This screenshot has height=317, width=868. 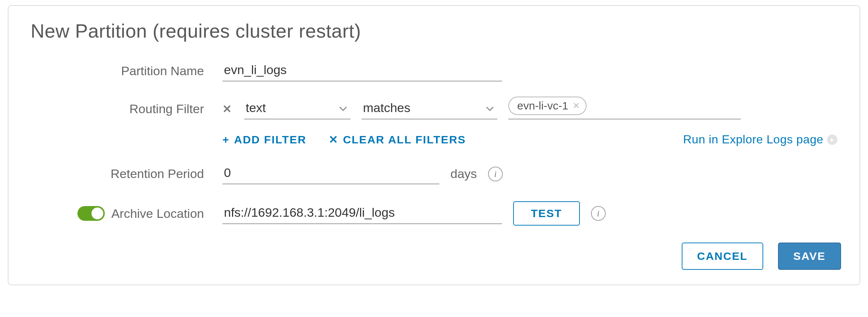 What do you see at coordinates (464, 174) in the screenshot?
I see `retention-unit-label: days` at bounding box center [464, 174].